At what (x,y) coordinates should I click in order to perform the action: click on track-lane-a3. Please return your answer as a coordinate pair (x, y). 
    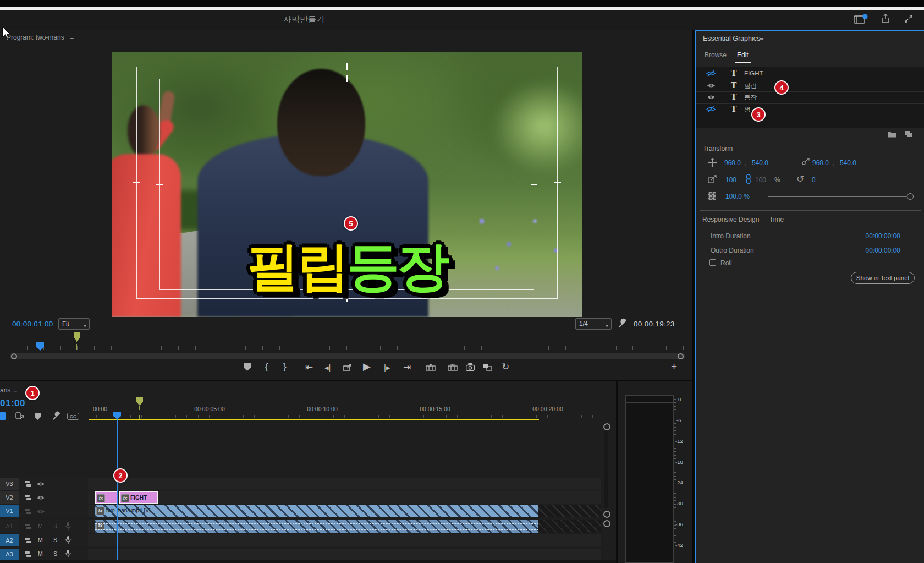
    Looking at the image, I should click on (344, 555).